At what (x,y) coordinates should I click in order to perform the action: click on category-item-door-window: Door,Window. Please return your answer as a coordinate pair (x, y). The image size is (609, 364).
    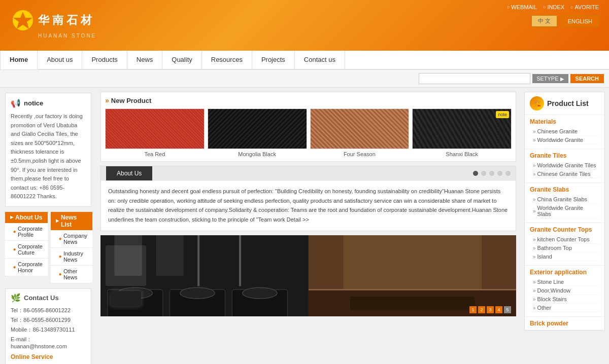
    Looking at the image, I should click on (564, 291).